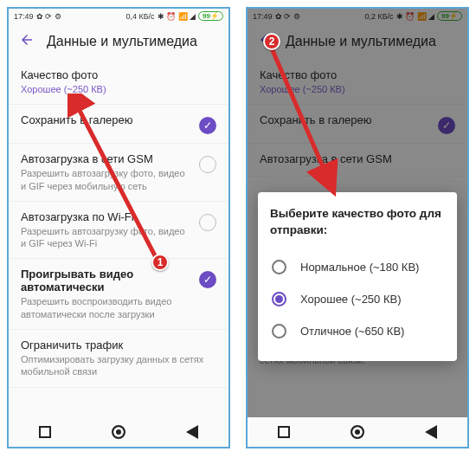 The height and width of the screenshot is (458, 476). I want to click on dialog-title: Выберите качество фото для отправки:, so click(357, 223).